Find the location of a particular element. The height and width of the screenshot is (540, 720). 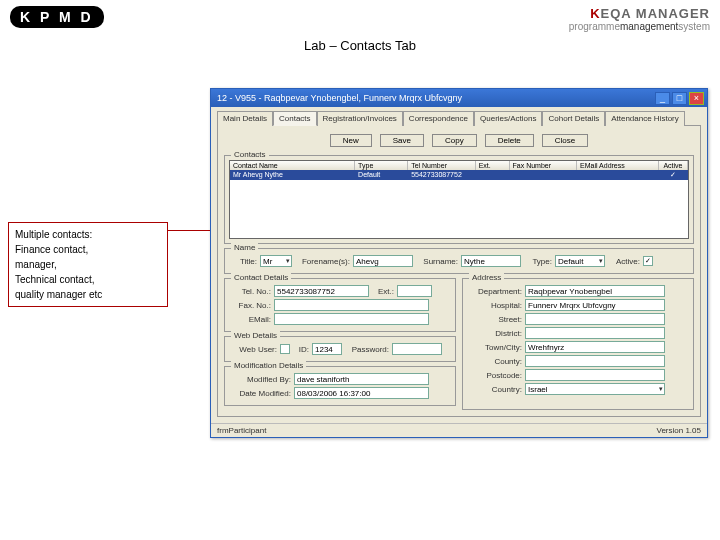

toolbar: New Save Copy Delete Close is located at coordinates (459, 140).